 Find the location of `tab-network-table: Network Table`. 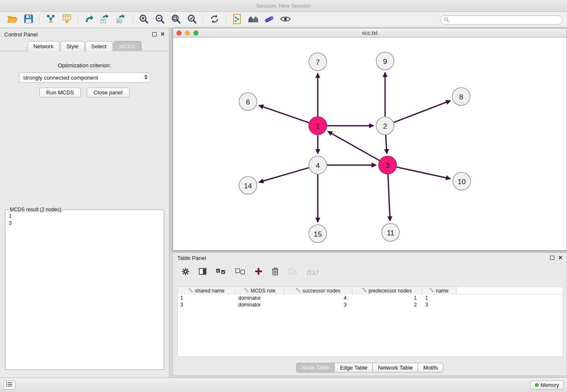

tab-network-table: Network Table is located at coordinates (395, 367).